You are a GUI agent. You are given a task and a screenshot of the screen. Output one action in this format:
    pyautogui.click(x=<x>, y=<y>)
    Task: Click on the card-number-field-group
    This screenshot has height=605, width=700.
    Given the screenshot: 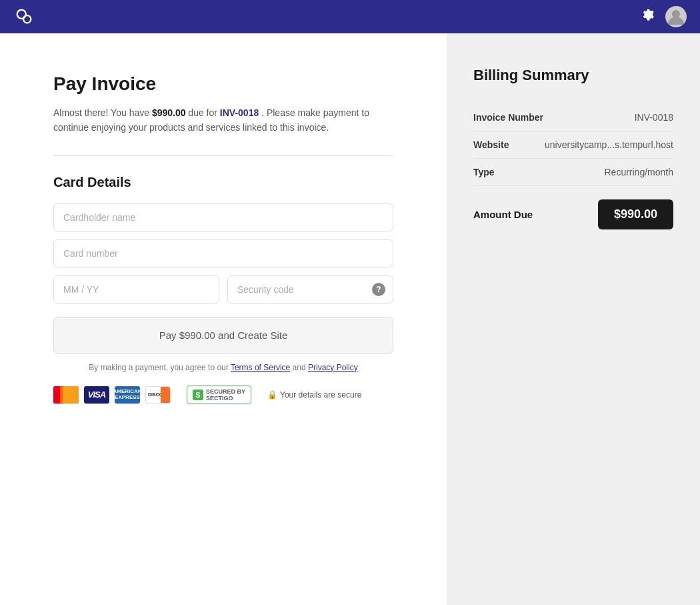 What is the action you would take?
    pyautogui.click(x=223, y=253)
    